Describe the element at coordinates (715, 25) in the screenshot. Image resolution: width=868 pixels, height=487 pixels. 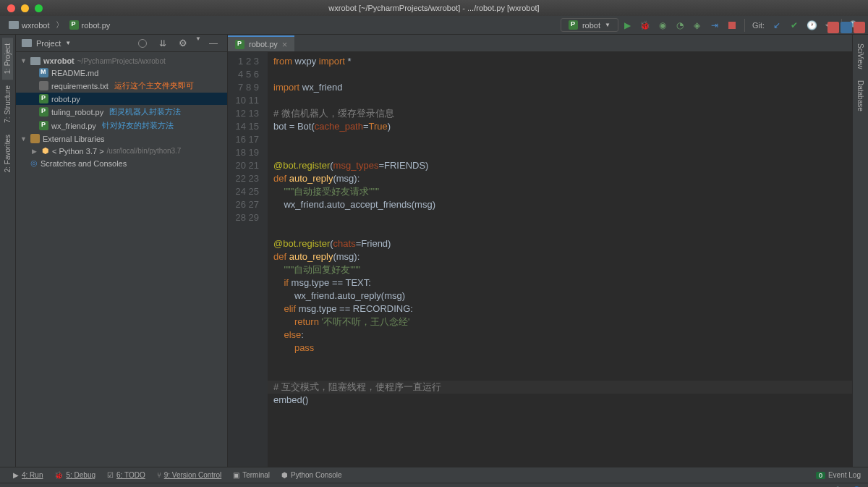
I see `attach-button: ⇥` at that location.